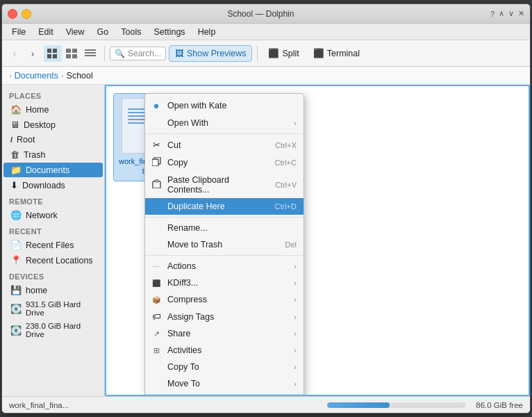 The height and width of the screenshot is (417, 532). I want to click on ctx-move-to-trash: Move to Trash Del, so click(224, 245).